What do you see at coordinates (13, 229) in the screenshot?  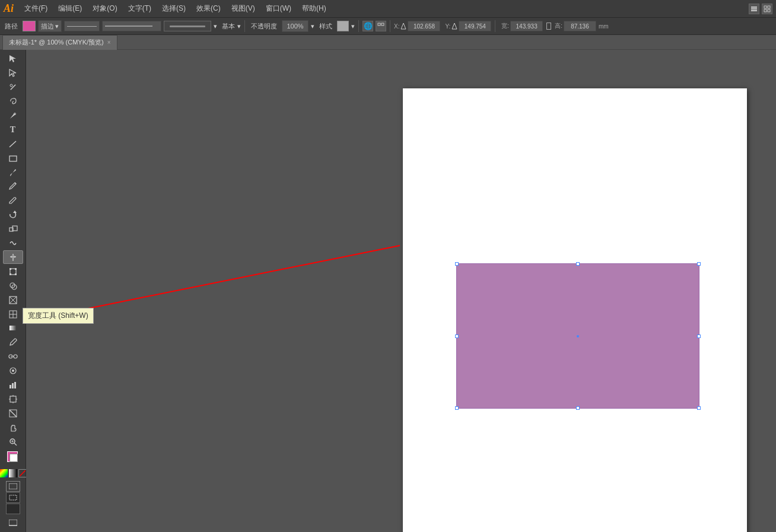 I see `scale-tool` at bounding box center [13, 229].